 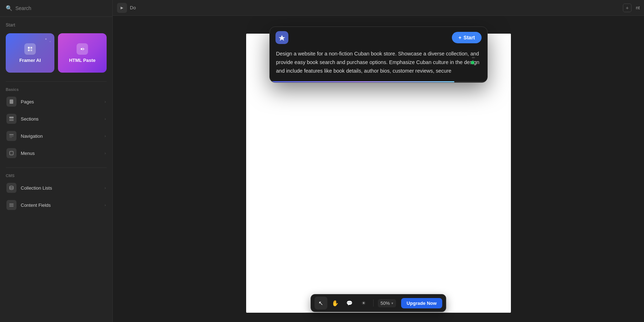 I want to click on hand-icon: ✋, so click(x=335, y=303).